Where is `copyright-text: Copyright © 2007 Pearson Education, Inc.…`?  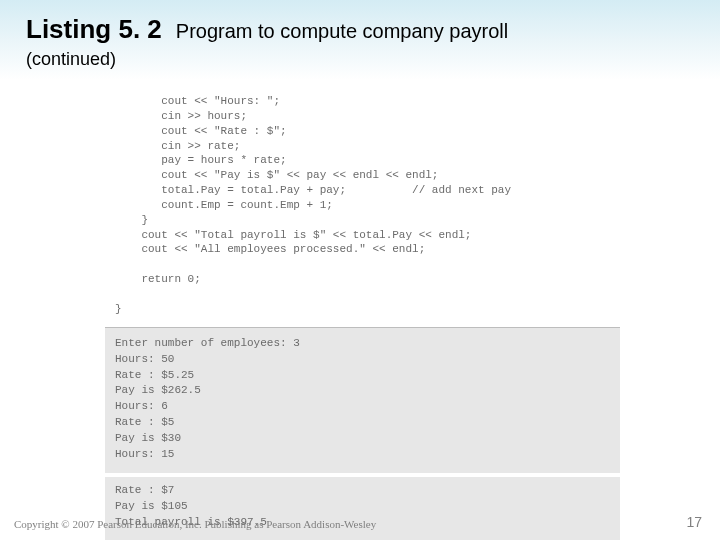
copyright-text: Copyright © 2007 Pearson Education, Inc.… is located at coordinates (195, 524).